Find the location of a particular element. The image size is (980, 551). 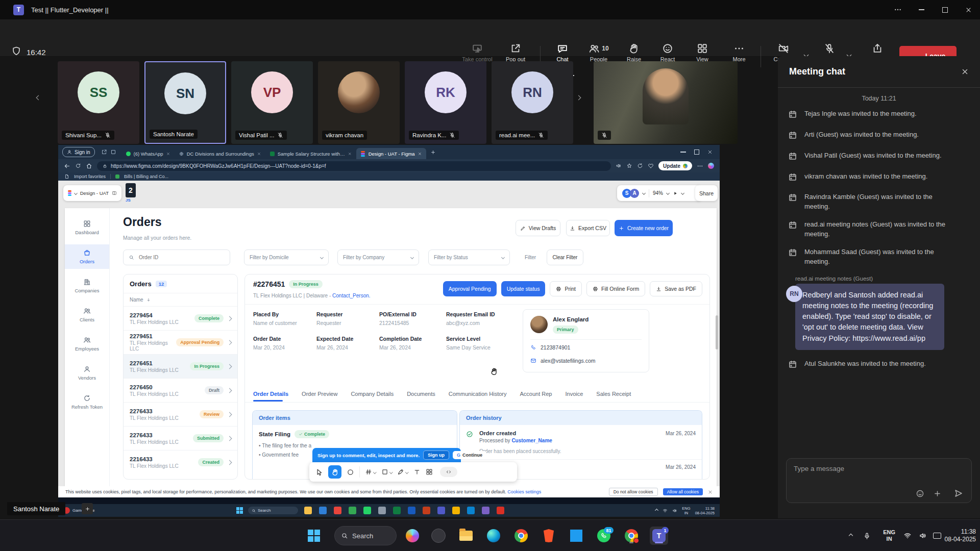

order-row: 2216433TL Flex Holdings LLC Created is located at coordinates (181, 462).